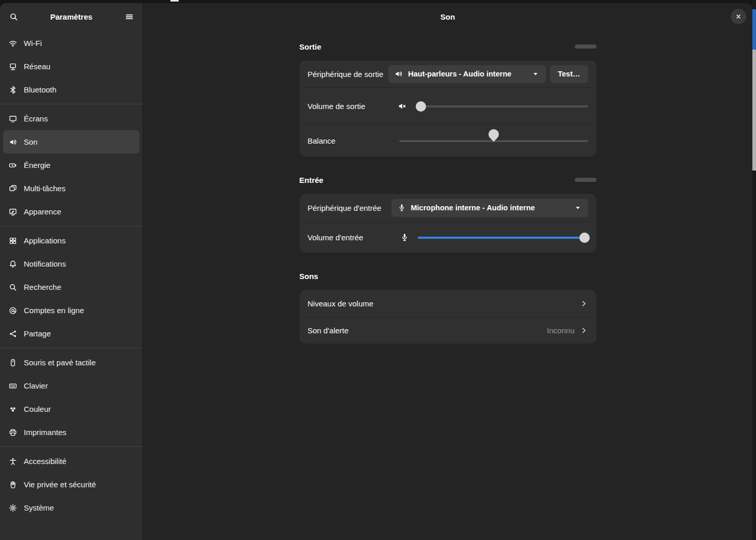 The width and height of the screenshot is (756, 540). Describe the element at coordinates (448, 237) in the screenshot. I see `input-volume-row: Volume d'entrée` at that location.